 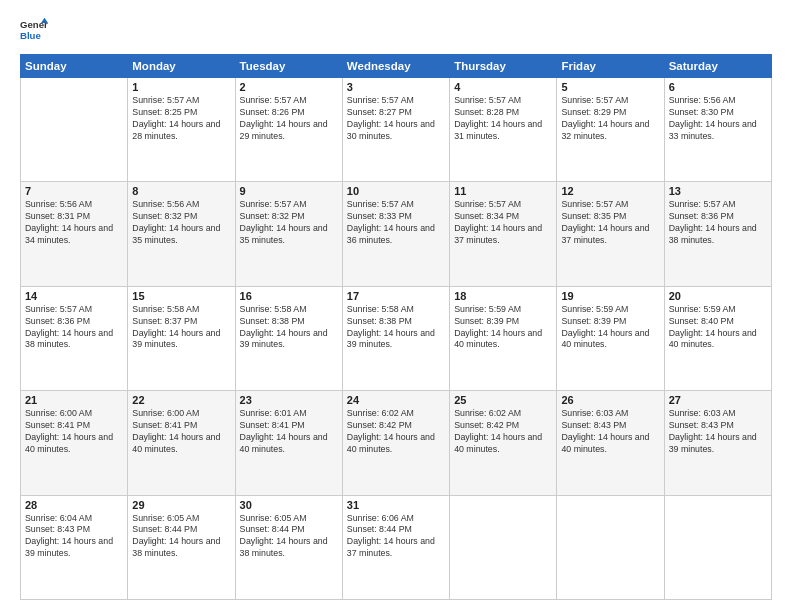 I want to click on calendar-cell: 30Sunrise: 6:05 AM Sunset: 8:44 PM Dayli…, so click(x=288, y=547).